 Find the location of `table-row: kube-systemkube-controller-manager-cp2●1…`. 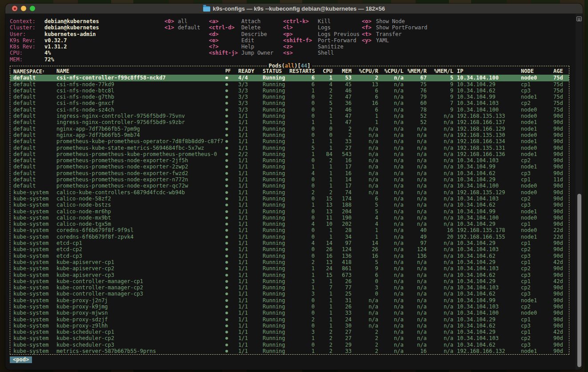

table-row: kube-systemkube-controller-manager-cp2●1… is located at coordinates (290, 288).